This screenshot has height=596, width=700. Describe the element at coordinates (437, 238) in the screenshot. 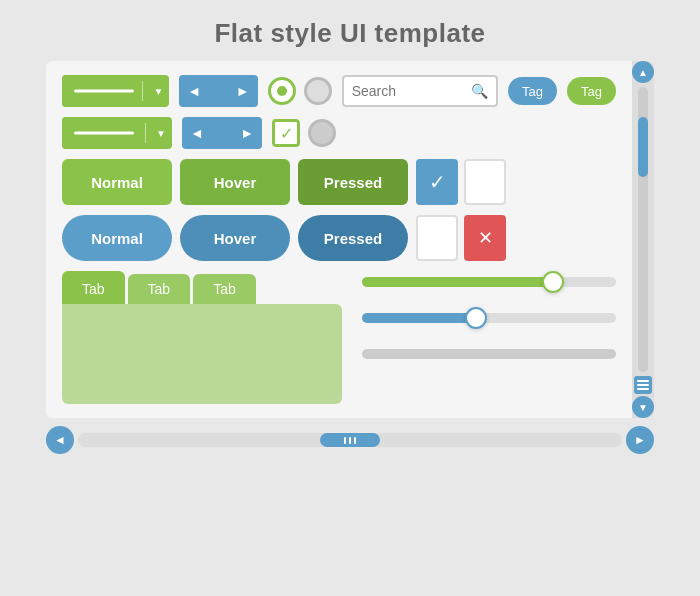

I see `toggle-x-off` at that location.